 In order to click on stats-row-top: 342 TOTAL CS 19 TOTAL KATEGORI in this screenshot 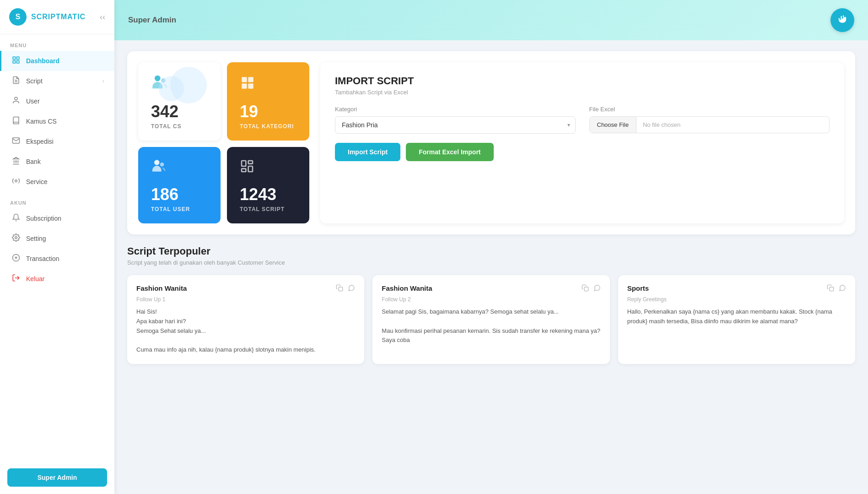, I will do `click(224, 102)`.